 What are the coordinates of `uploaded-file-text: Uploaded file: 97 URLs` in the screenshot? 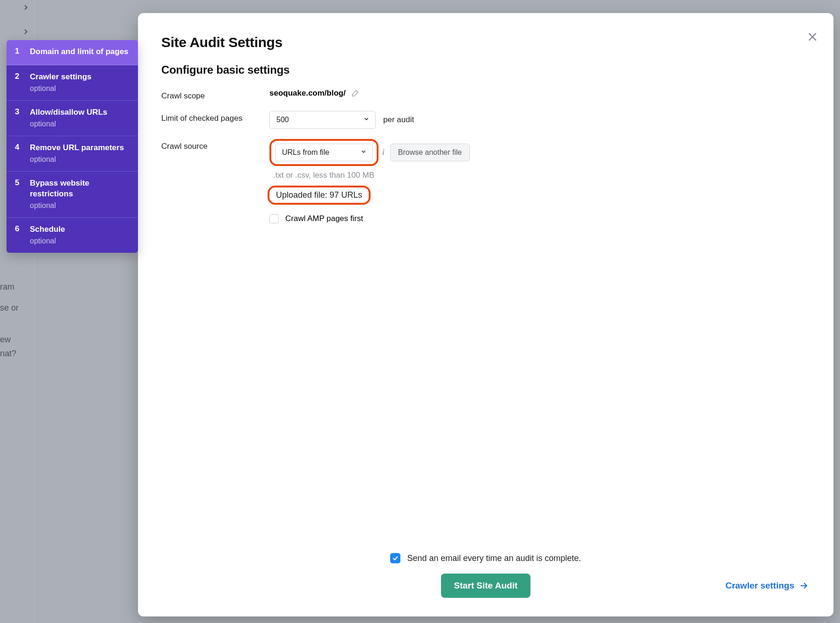 It's located at (319, 195).